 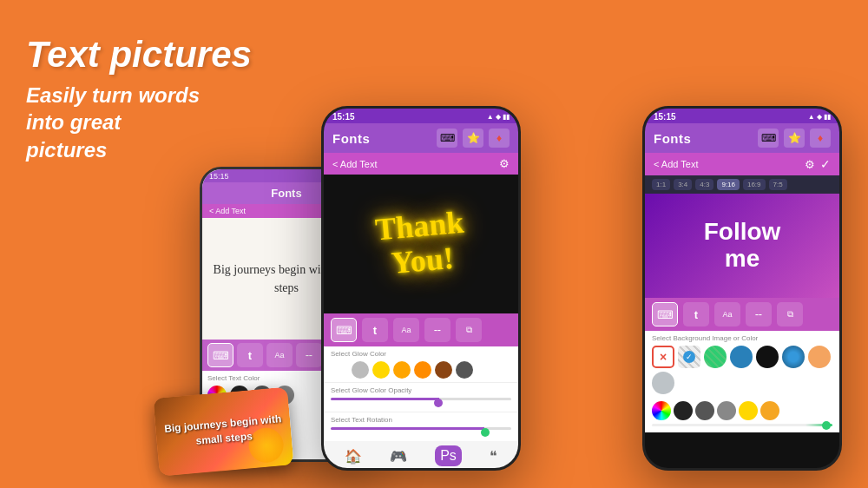 What do you see at coordinates (464, 370) in the screenshot?
I see `glow-darkgray` at bounding box center [464, 370].